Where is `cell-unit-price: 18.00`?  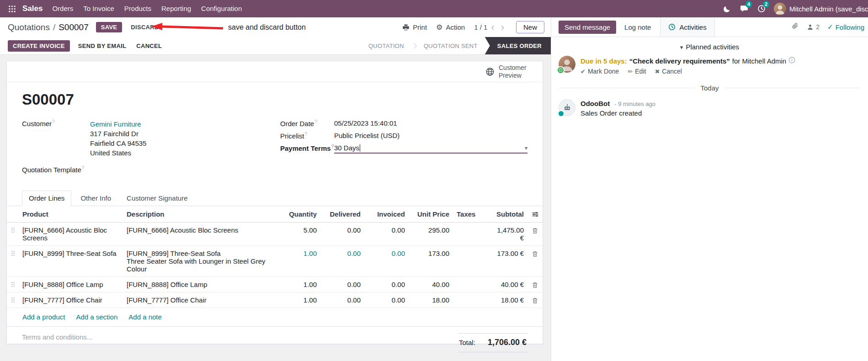
cell-unit-price: 18.00 is located at coordinates (431, 300).